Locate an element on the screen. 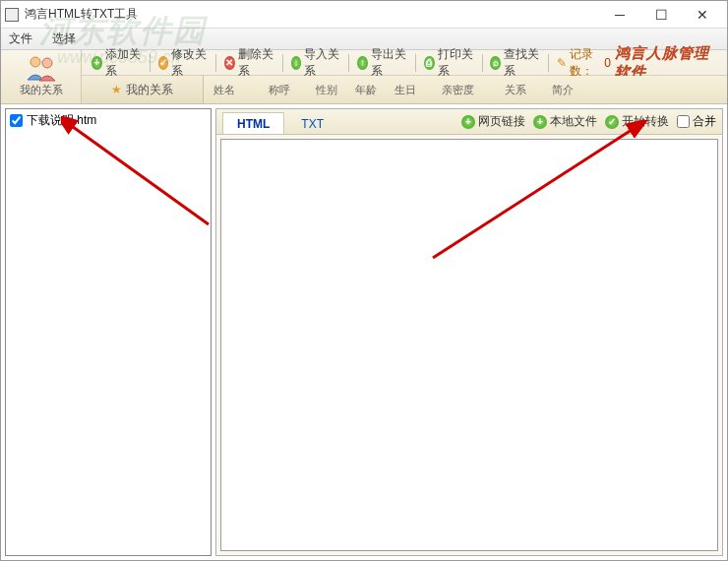  col-closeness: 亲密度 is located at coordinates (473, 91).